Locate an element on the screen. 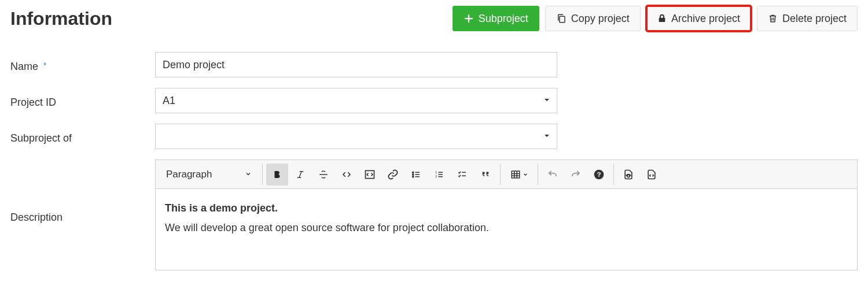 This screenshot has width=868, height=308. archive-project-button-label: Archive project is located at coordinates (706, 18).